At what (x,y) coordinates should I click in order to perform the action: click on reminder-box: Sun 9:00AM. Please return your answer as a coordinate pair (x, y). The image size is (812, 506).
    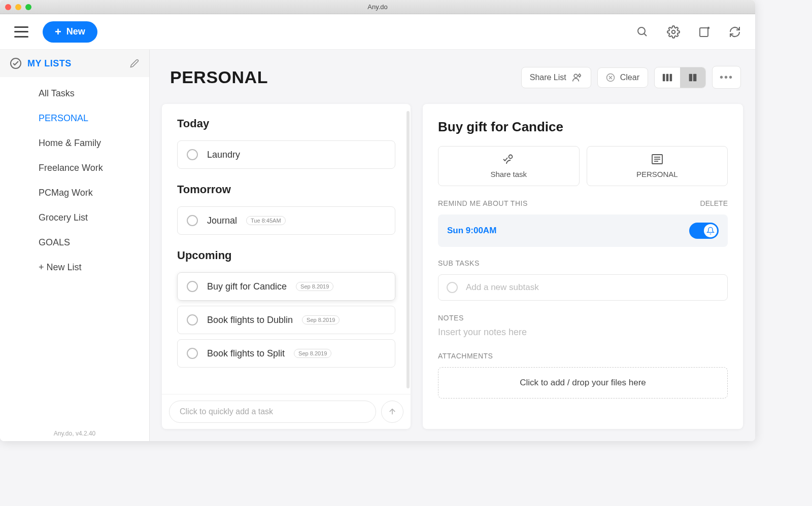
    Looking at the image, I should click on (583, 231).